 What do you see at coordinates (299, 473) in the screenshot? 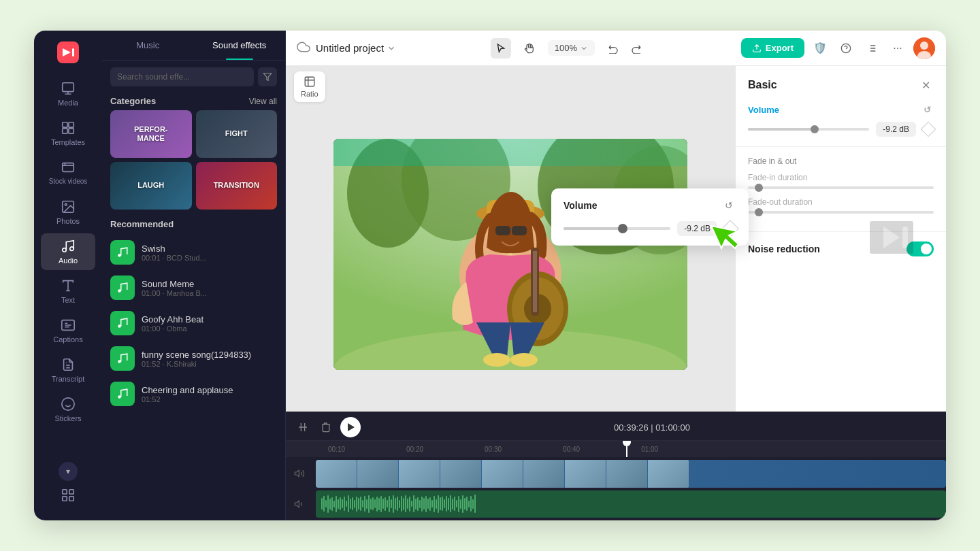
I see `video-vol-icon` at bounding box center [299, 473].